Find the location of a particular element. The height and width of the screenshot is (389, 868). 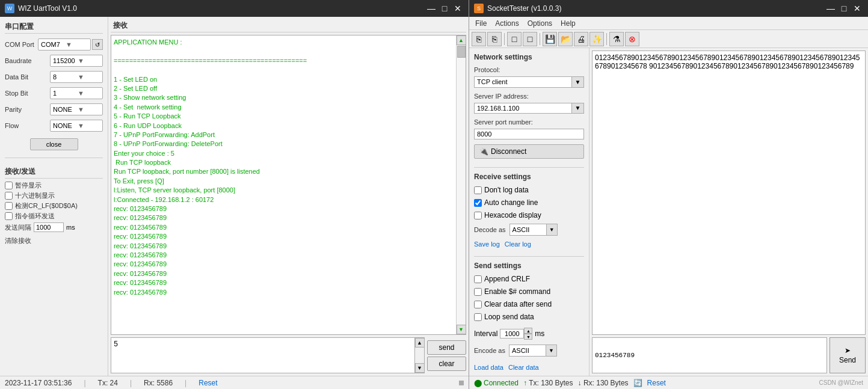

decode-value: ASCII is located at coordinates (528, 230).